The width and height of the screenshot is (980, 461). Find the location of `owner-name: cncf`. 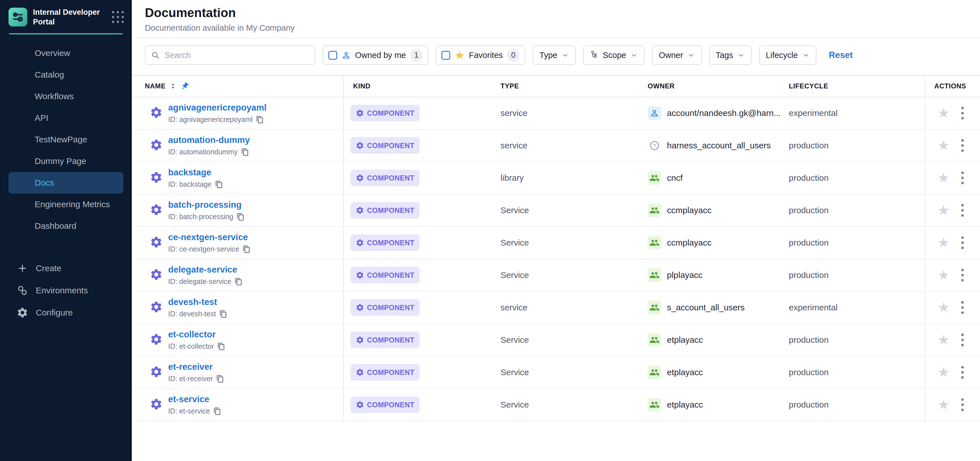

owner-name: cncf is located at coordinates (675, 178).